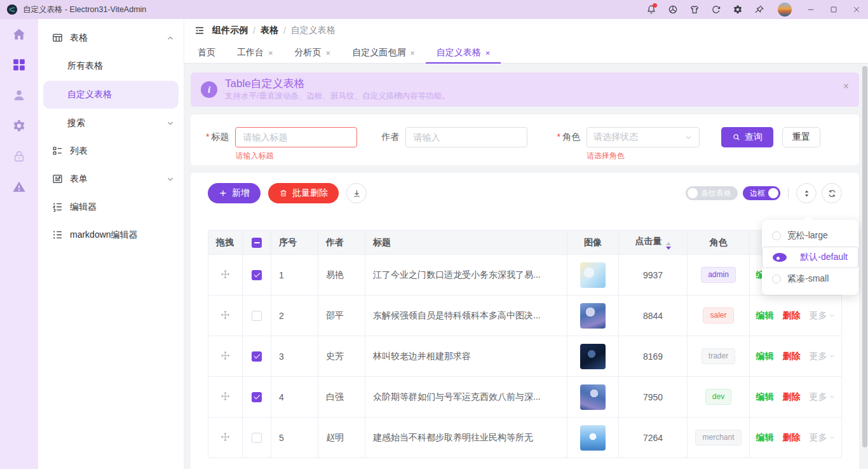  Describe the element at coordinates (806, 193) in the screenshot. I see `table-size-button` at that location.